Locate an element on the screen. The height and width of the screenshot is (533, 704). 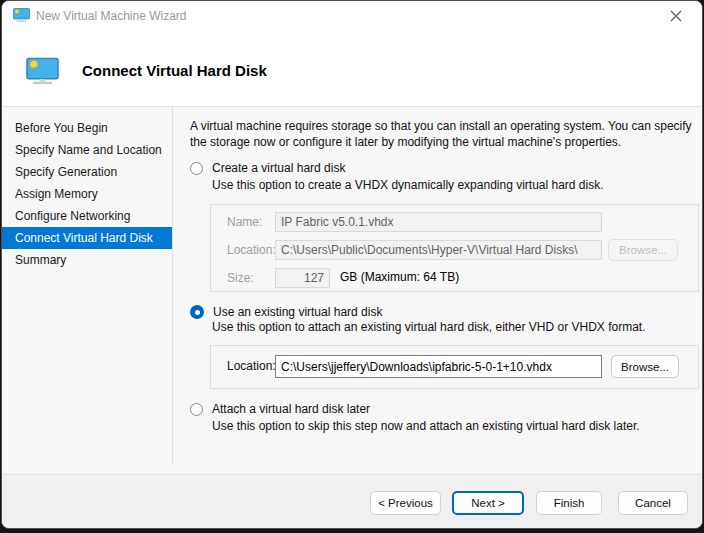
window-title: New Virtual Machine Wizard is located at coordinates (112, 16).